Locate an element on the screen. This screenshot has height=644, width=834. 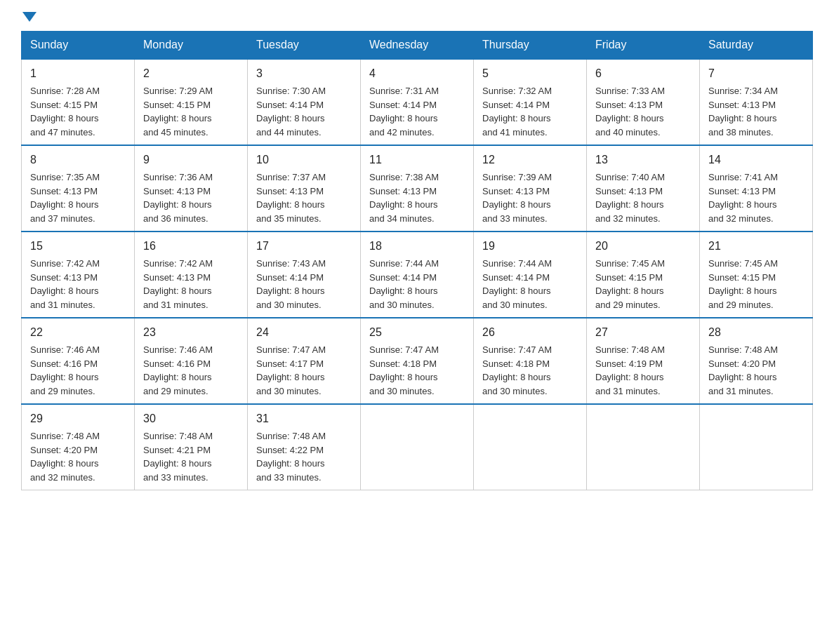
day-number: 28 is located at coordinates (756, 333).